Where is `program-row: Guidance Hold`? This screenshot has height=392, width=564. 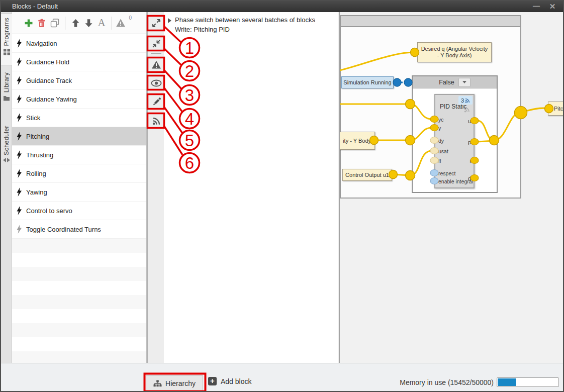 program-row: Guidance Hold is located at coordinates (79, 62).